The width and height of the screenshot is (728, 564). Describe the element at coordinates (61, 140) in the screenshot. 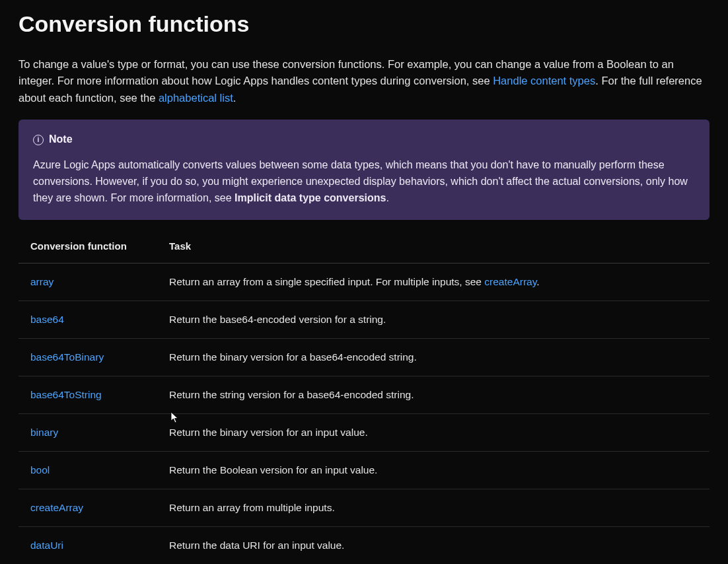

I see `note-title: Note` at that location.